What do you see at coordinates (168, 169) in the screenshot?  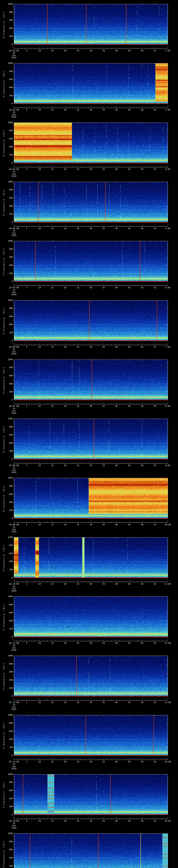 I see `x-end-time-label: 4:00` at bounding box center [168, 169].